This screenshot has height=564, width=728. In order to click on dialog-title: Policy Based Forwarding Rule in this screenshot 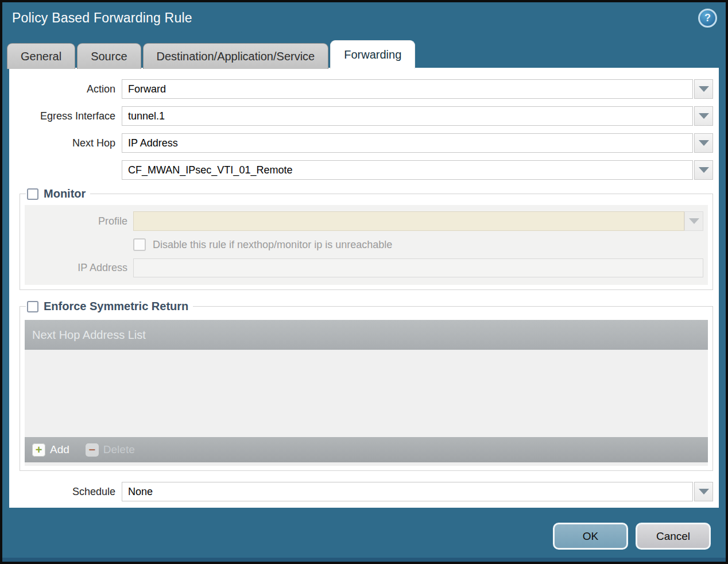, I will do `click(102, 18)`.